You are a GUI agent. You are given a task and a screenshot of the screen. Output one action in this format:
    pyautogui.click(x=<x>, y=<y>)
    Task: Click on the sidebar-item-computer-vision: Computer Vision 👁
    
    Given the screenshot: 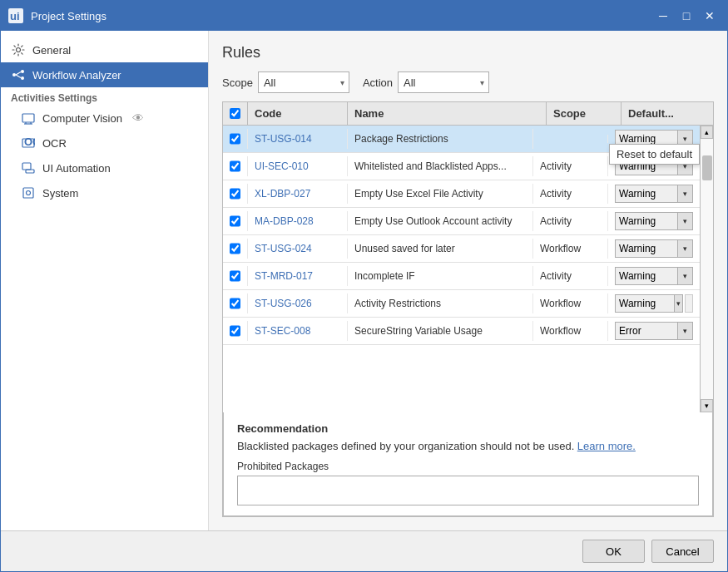 What is the action you would take?
    pyautogui.click(x=105, y=118)
    